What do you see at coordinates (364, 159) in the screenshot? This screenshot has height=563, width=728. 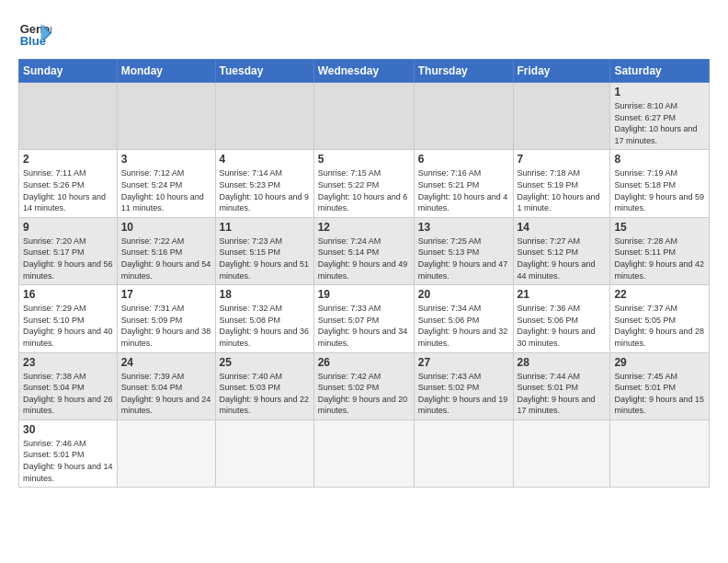 I see `day-number: 5` at bounding box center [364, 159].